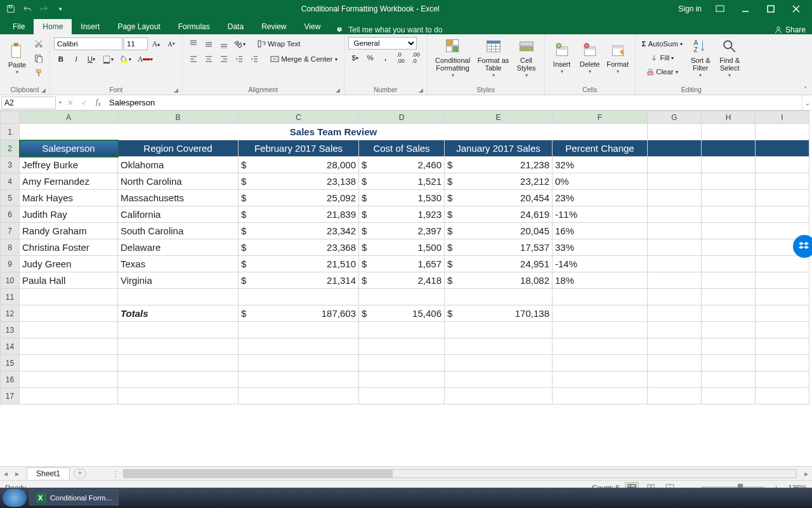  I want to click on clear-button: Clear ▾, so click(662, 72).